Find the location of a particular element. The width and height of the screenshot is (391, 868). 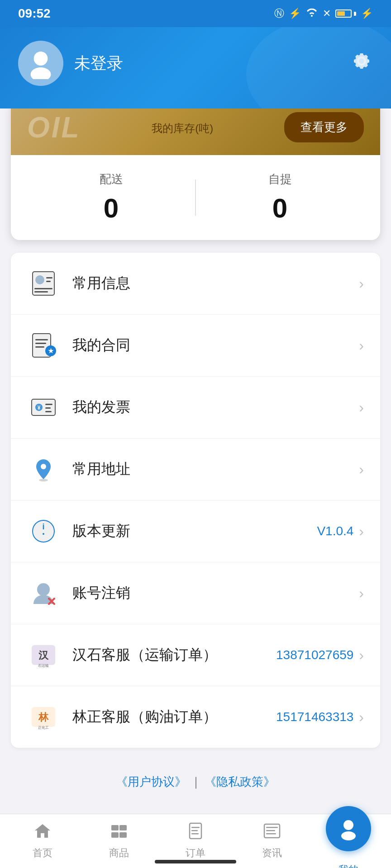

common-address-arrow: › is located at coordinates (361, 469).